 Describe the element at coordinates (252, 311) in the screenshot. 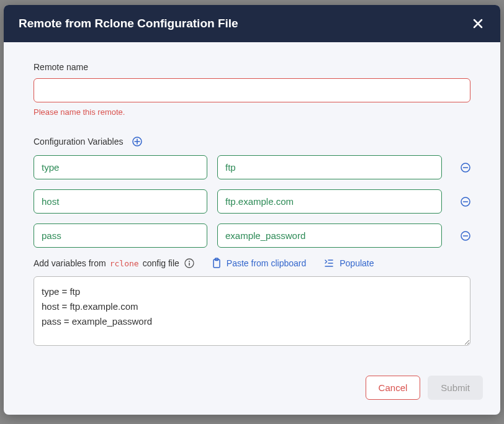

I see `config-textarea` at that location.